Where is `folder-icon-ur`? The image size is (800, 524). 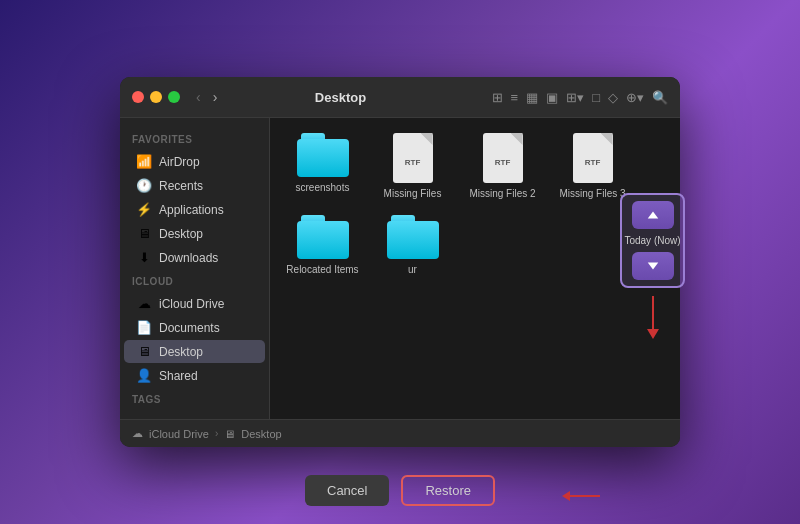 folder-icon-ur is located at coordinates (413, 237).